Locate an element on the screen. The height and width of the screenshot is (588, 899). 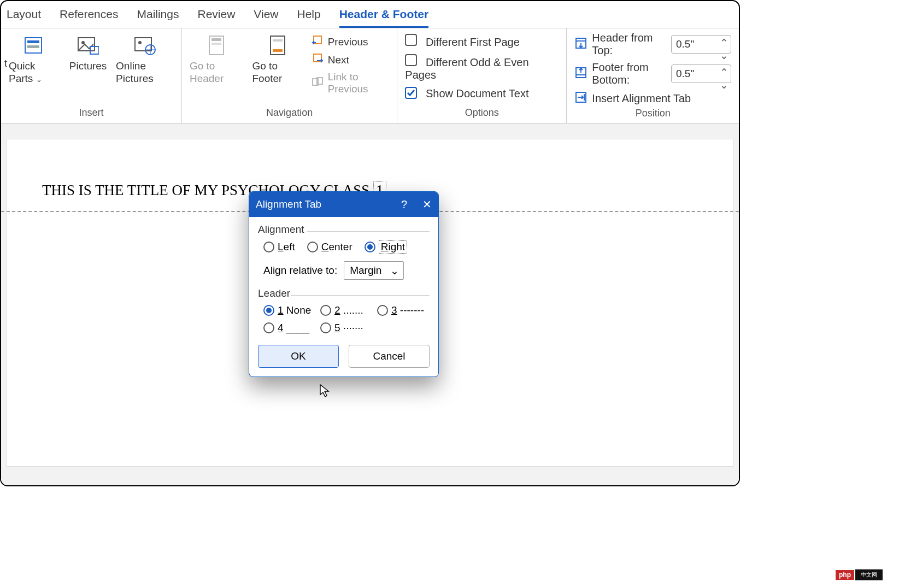
dialog-titlebar: Alignment Tab ? ✕ is located at coordinates (344, 204).